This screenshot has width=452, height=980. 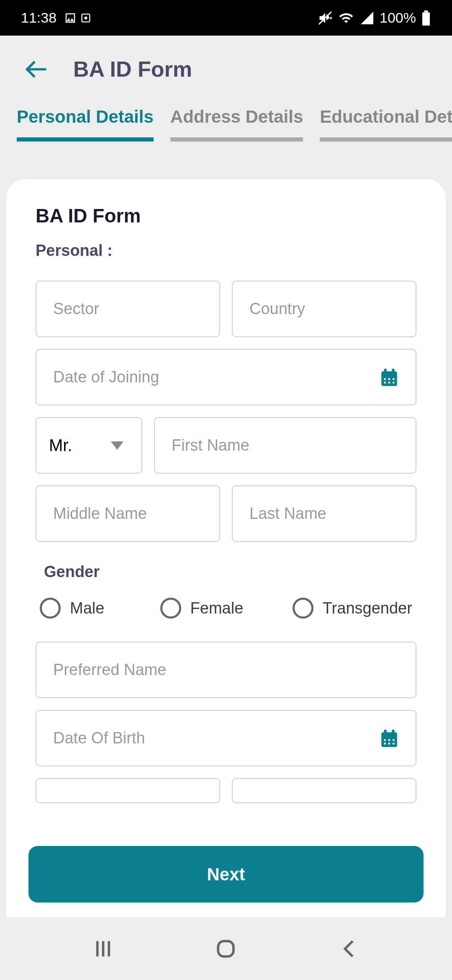 What do you see at coordinates (226, 216) in the screenshot?
I see `card-title: BA ID Form` at bounding box center [226, 216].